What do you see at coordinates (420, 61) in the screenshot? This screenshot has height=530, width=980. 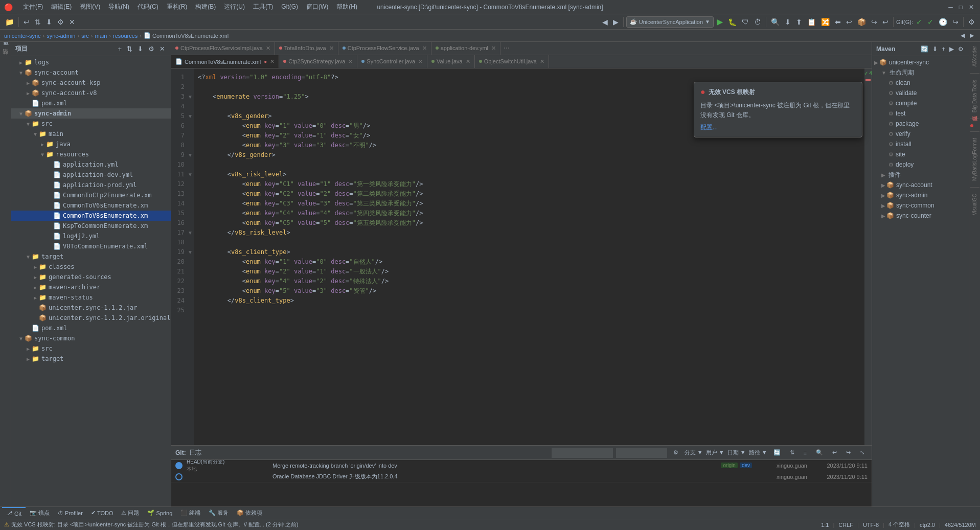 I see `tab-close-ctrl: ✕` at bounding box center [420, 61].